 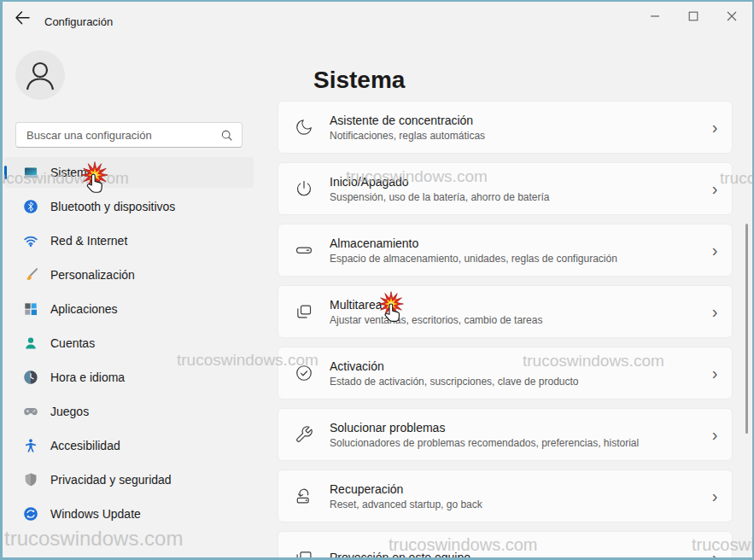 What do you see at coordinates (129, 411) in the screenshot?
I see `sidebar-item-i-gaming: Juegos` at bounding box center [129, 411].